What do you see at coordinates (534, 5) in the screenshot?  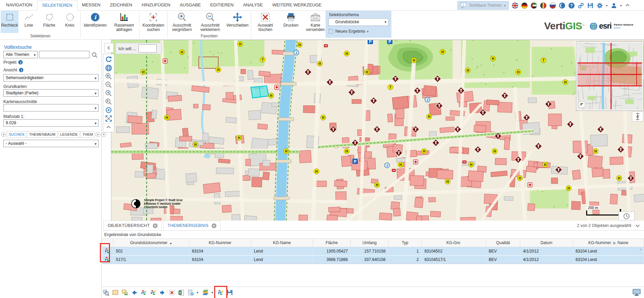 I see `flag-ae-icon` at bounding box center [534, 5].